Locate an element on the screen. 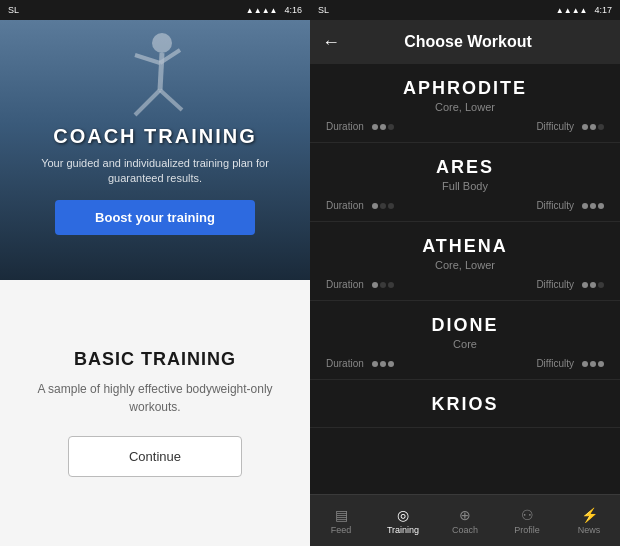 This screenshot has height=546, width=620. workout-item: ARES Full Body Duration Difficulty is located at coordinates (465, 182).